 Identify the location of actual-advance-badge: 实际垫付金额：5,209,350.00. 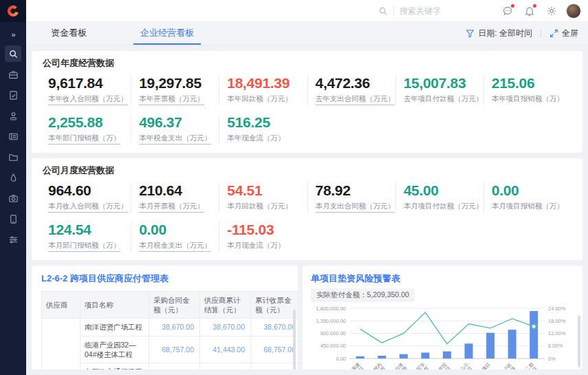
(363, 295).